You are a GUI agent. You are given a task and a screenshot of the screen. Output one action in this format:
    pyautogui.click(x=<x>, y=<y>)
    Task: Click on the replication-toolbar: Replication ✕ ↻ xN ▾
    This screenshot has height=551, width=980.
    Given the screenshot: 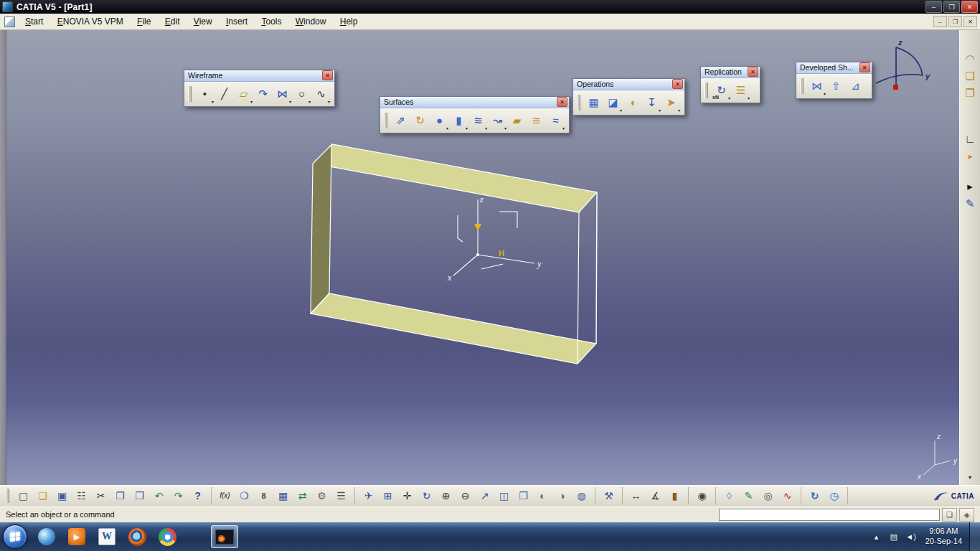 What is the action you would take?
    pyautogui.click(x=730, y=85)
    